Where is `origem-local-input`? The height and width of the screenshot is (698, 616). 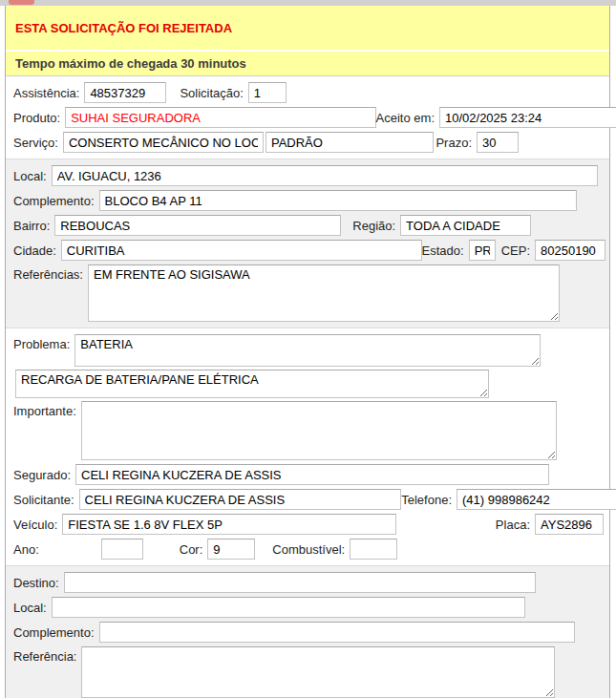 origem-local-input is located at coordinates (325, 176).